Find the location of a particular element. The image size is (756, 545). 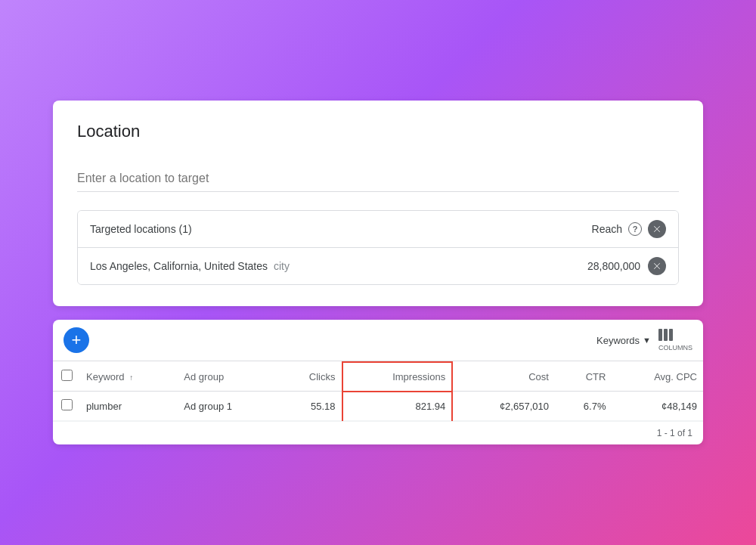

location-search-input is located at coordinates (378, 178).